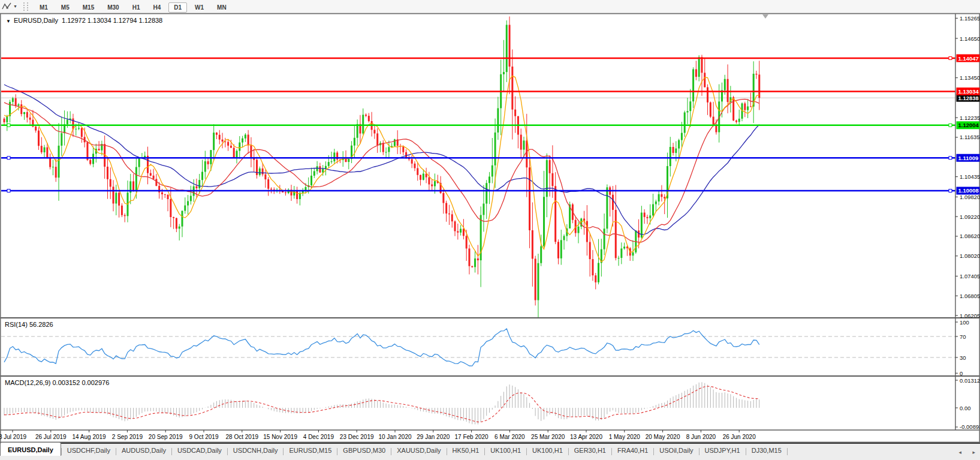 Image resolution: width=980 pixels, height=460 pixels. What do you see at coordinates (676, 449) in the screenshot?
I see `chart-tab-usoil-daily: USOil,Daily` at bounding box center [676, 449].